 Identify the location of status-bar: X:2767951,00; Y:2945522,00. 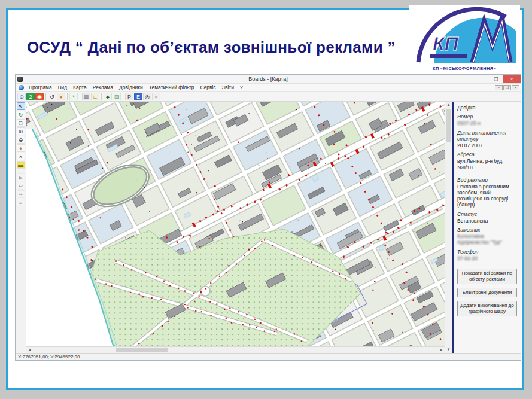
(268, 357).